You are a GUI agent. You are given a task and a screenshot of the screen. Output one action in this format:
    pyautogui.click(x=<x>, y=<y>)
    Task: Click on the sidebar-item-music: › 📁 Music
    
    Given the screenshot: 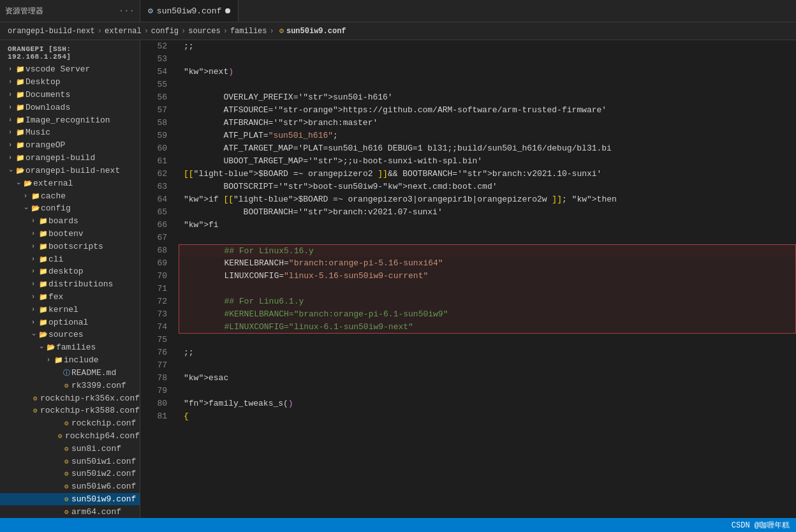 What is the action you would take?
    pyautogui.click(x=70, y=133)
    